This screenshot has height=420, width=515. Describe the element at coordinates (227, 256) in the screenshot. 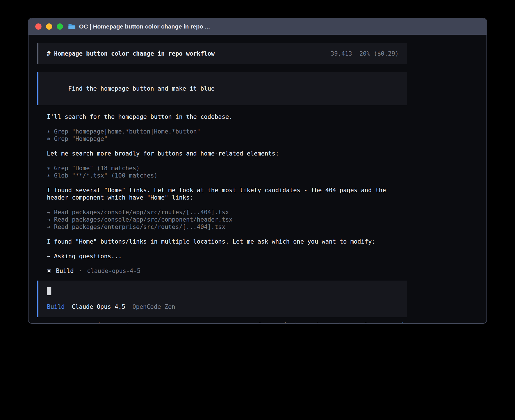

I see `assistant-line: ~ Asking questions...` at that location.